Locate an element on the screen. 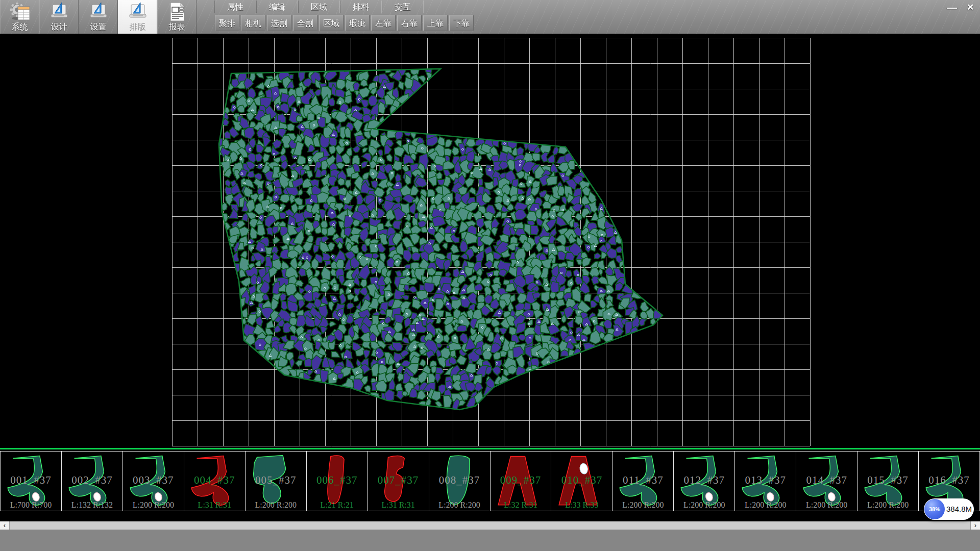 This screenshot has width=980, height=551. close-button: ✕ is located at coordinates (970, 7).